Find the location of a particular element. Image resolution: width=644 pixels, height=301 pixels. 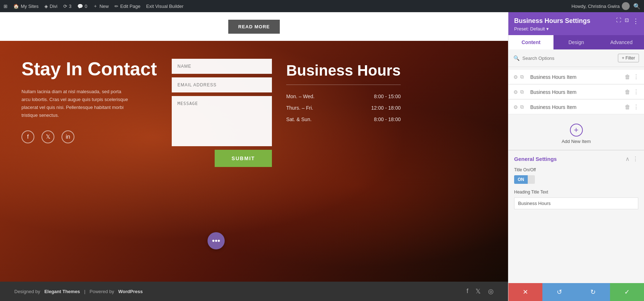

toggle-row: ON is located at coordinates (576, 180).